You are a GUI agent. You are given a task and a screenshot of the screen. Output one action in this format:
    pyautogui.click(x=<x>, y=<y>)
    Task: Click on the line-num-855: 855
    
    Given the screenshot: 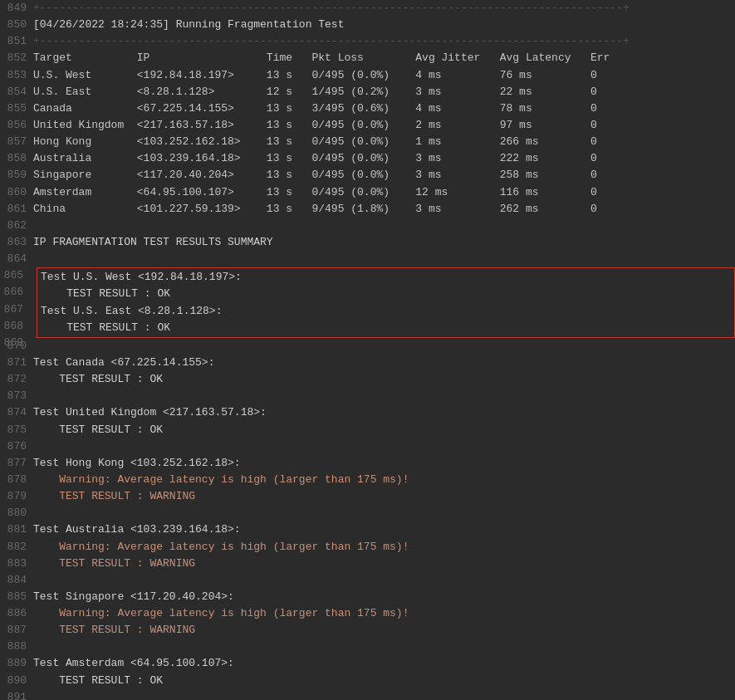 What is the action you would take?
    pyautogui.click(x=18, y=109)
    